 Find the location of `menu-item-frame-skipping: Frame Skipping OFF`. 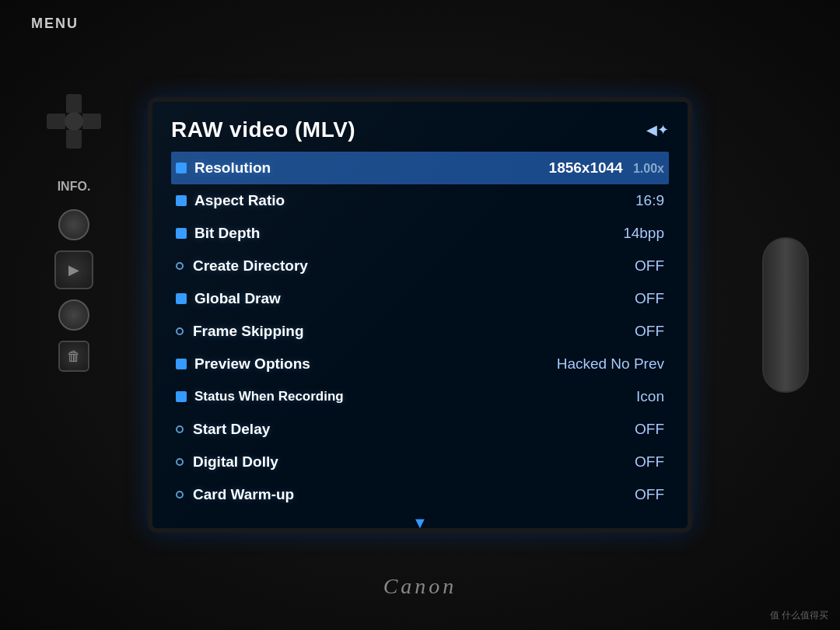

menu-item-frame-skipping: Frame Skipping OFF is located at coordinates (420, 331).